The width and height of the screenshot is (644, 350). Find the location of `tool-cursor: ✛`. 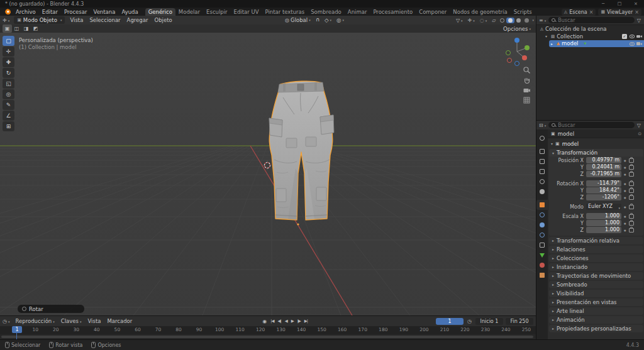

tool-cursor: ✛ is located at coordinates (9, 52).